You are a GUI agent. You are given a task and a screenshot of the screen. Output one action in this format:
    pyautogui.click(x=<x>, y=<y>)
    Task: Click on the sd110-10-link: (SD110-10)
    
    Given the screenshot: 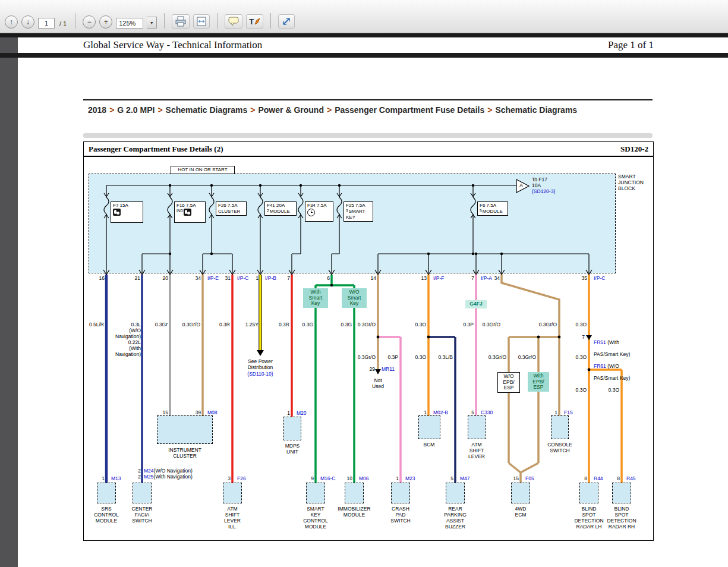 What is the action you would take?
    pyautogui.click(x=260, y=374)
    